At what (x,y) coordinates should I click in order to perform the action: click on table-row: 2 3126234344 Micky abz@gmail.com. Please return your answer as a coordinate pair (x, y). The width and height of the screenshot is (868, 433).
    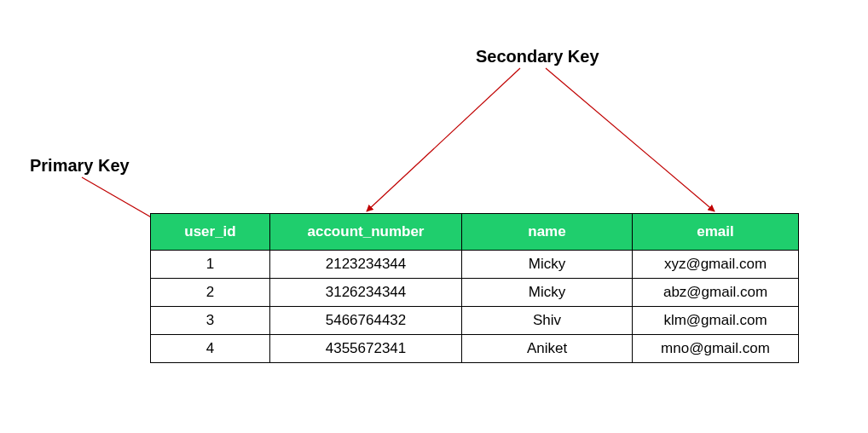
    Looking at the image, I should click on (475, 293).